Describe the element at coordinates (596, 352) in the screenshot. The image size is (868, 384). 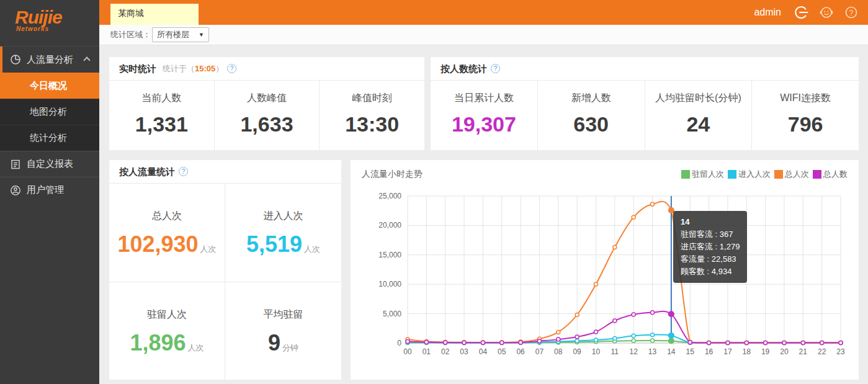
I see `svg-text: 10` at that location.